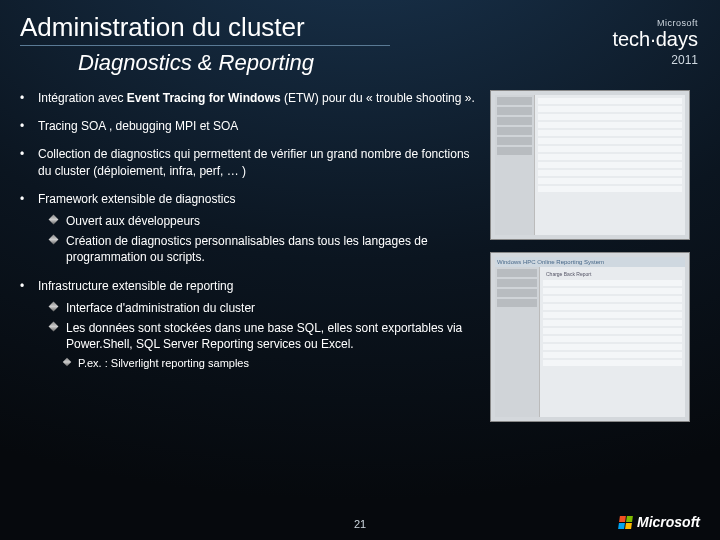 This screenshot has height=540, width=720. Describe the element at coordinates (590, 337) in the screenshot. I see `screenshot-reporting-system: Windows HPC Online Reporting System Char…` at that location.